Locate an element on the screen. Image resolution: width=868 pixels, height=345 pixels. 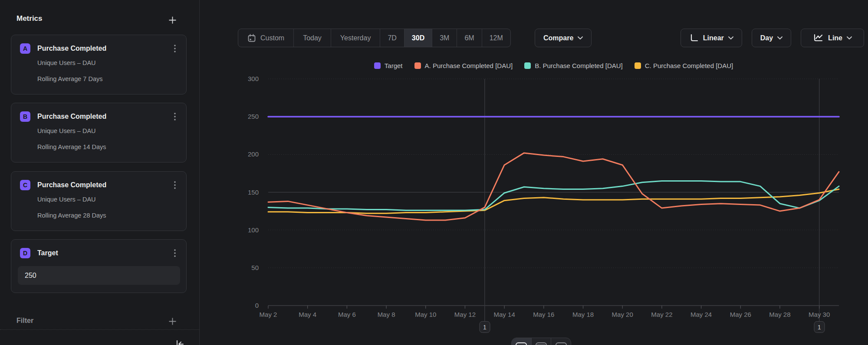
sidebar-divider is located at coordinates (100, 329).